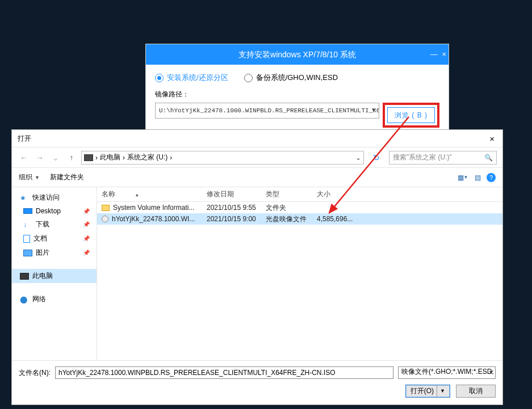 The height and width of the screenshot is (409, 532). What do you see at coordinates (55, 225) in the screenshot?
I see `sidebar-item-download: ↓下载📌` at bounding box center [55, 225].